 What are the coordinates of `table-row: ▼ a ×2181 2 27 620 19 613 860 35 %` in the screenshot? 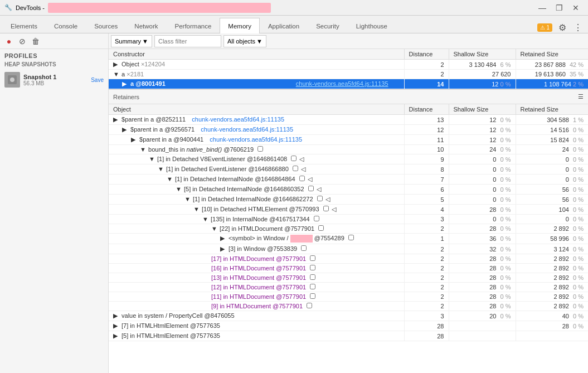 It's located at (348, 75).